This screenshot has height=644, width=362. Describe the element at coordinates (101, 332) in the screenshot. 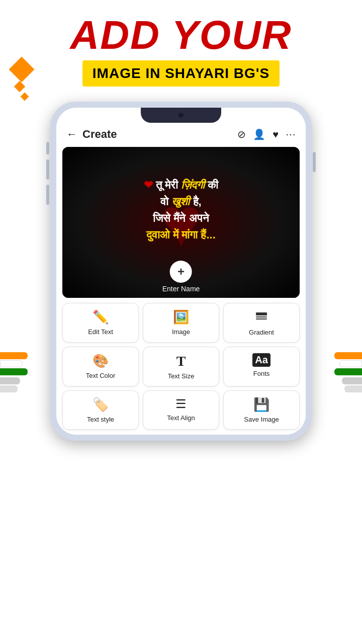

I see `edit-text-label: Edit Text` at that location.